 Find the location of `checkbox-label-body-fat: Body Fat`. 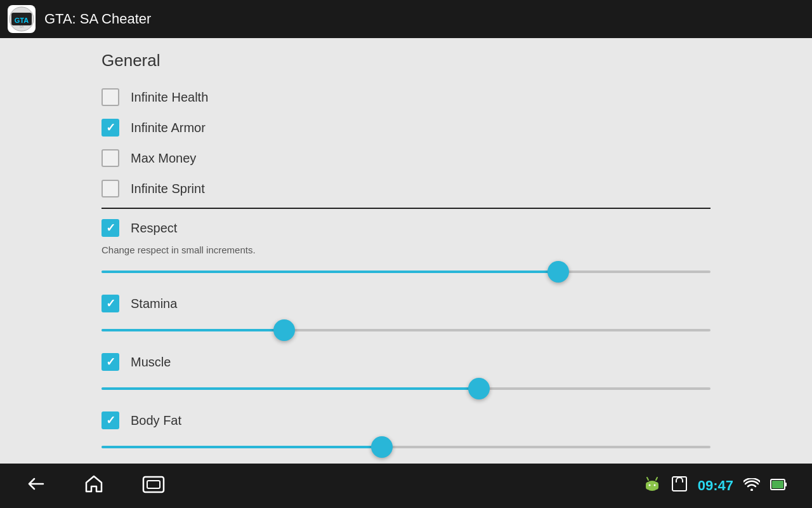

checkbox-label-body-fat: Body Fat is located at coordinates (156, 420).